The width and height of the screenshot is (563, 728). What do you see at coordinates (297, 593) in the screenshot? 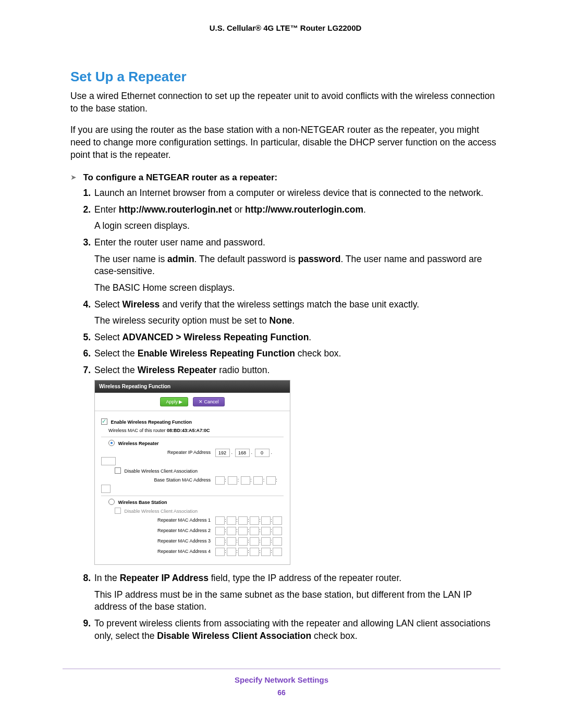
I see `step-8: In the Repeater IP Address field, type t…` at bounding box center [297, 593].